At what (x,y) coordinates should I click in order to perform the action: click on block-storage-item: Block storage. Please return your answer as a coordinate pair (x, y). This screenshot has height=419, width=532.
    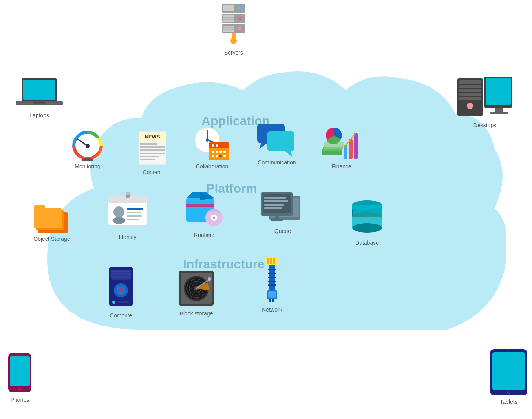
    Looking at the image, I should click on (196, 293).